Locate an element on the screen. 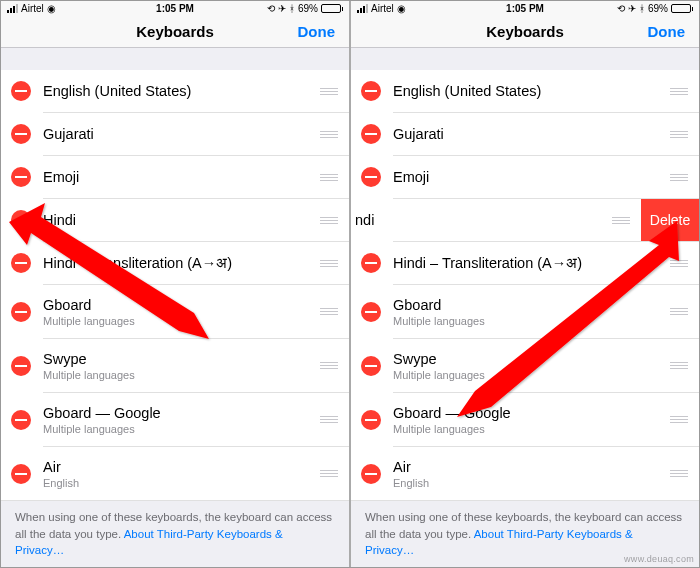  rotation-lock-icon: ⟲ is located at coordinates (271, 8).